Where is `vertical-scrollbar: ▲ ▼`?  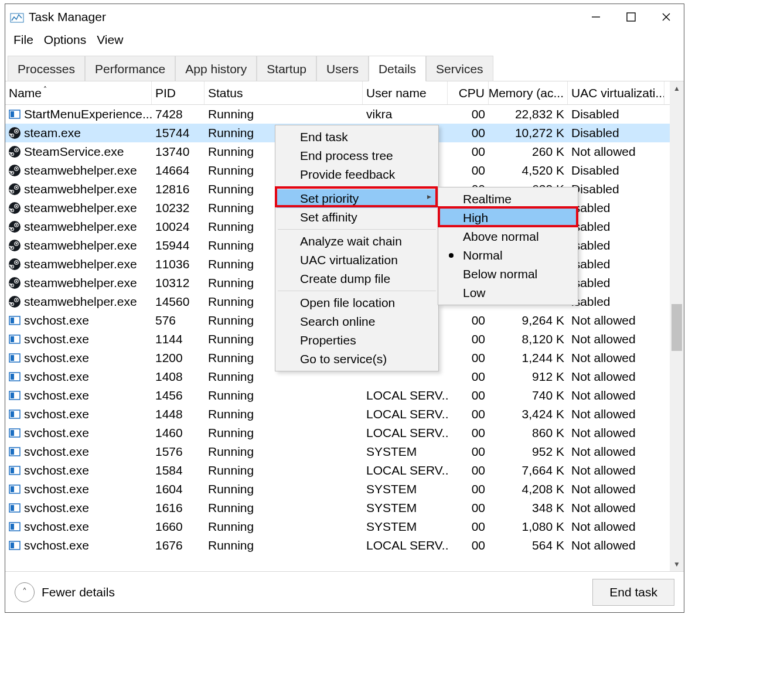 vertical-scrollbar: ▲ ▼ is located at coordinates (677, 326).